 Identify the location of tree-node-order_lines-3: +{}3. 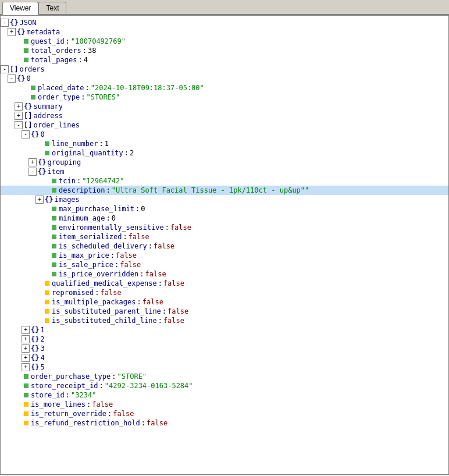
(224, 349).